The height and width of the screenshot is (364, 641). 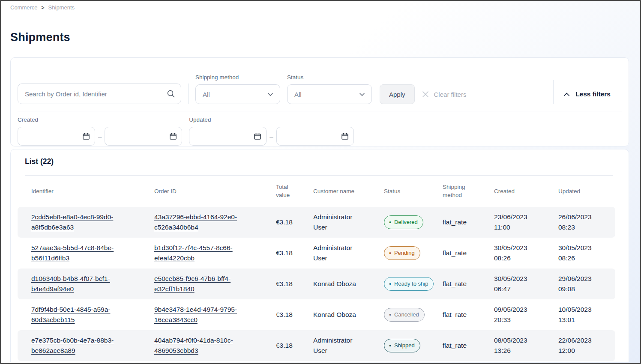 What do you see at coordinates (215, 191) in the screenshot?
I see `column-header-order-id: Order ID` at bounding box center [215, 191].